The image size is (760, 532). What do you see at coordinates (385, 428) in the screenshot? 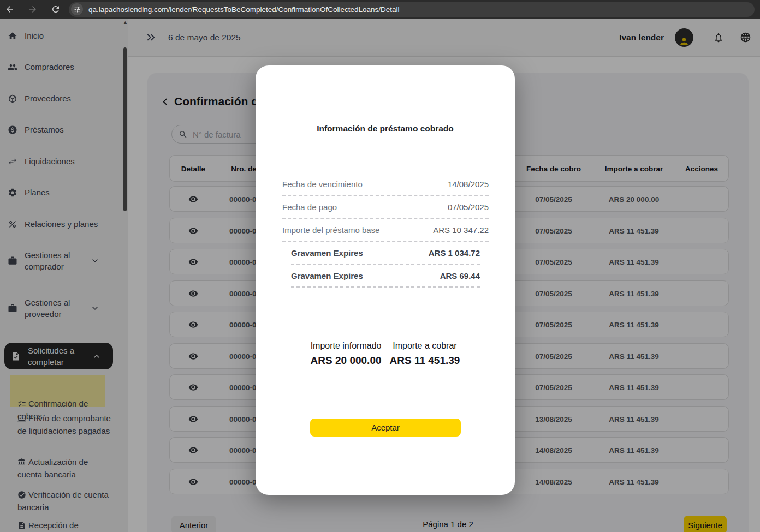
I see `accept-button: Aceptar` at bounding box center [385, 428].